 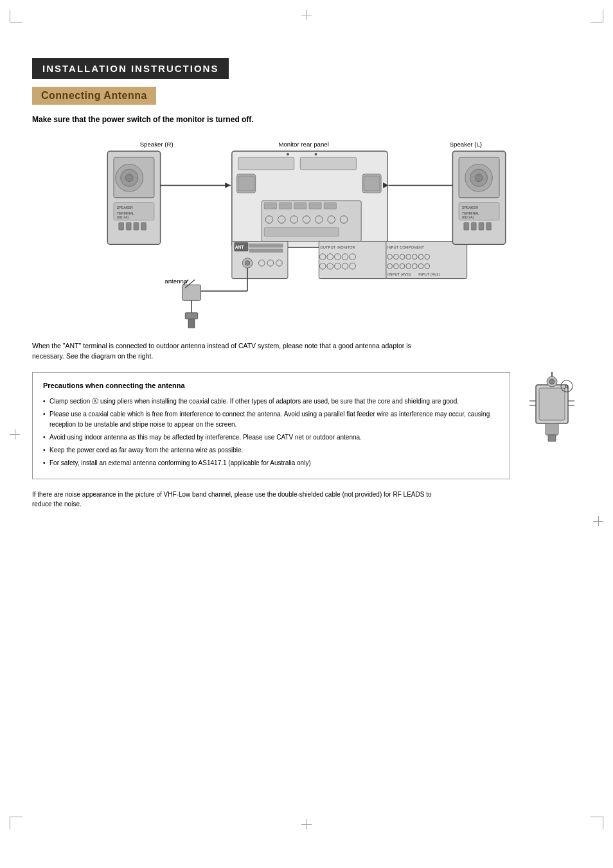 I want to click on svg-text: OUTPUT, so click(x=328, y=247).